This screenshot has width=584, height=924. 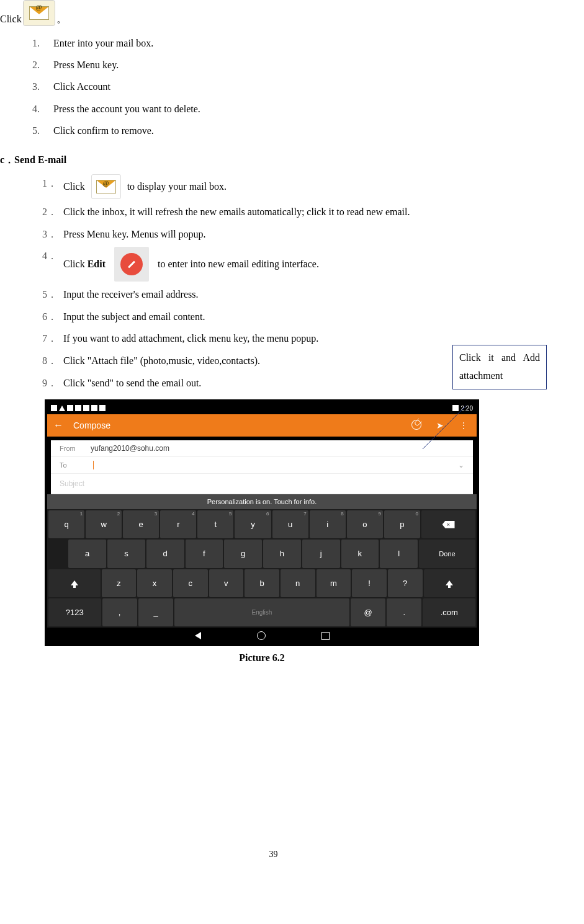 I want to click on key-label: ,, so click(x=120, y=613).